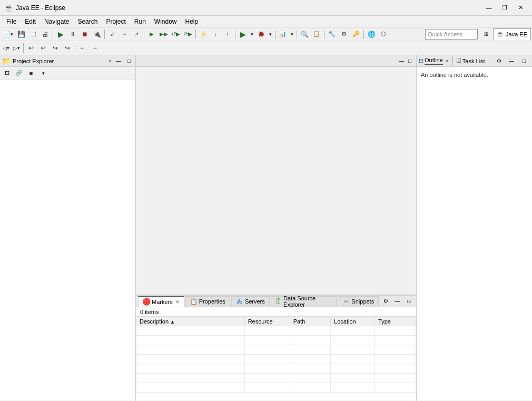 This screenshot has height=401, width=532. What do you see at coordinates (271, 34) in the screenshot?
I see `debug-green-dropdown: ▾` at bounding box center [271, 34].